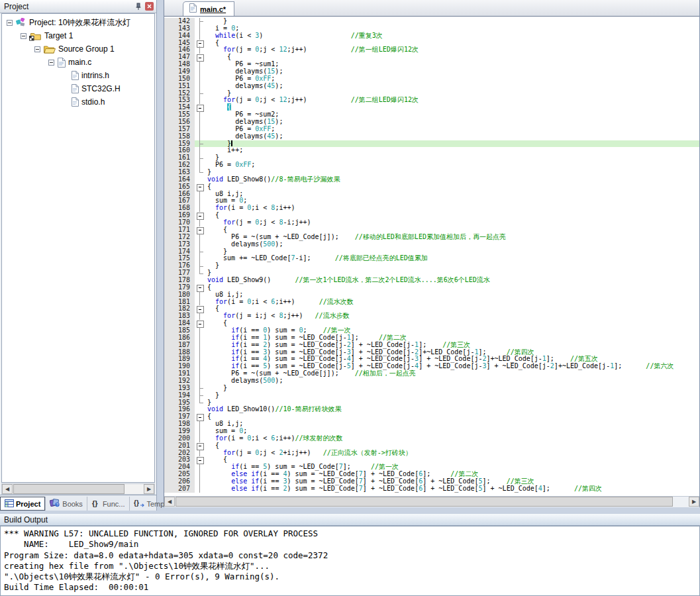 This screenshot has width=700, height=596. Describe the element at coordinates (78, 75) in the screenshot. I see `tree-item-intrins-h: intrins.h` at that location.